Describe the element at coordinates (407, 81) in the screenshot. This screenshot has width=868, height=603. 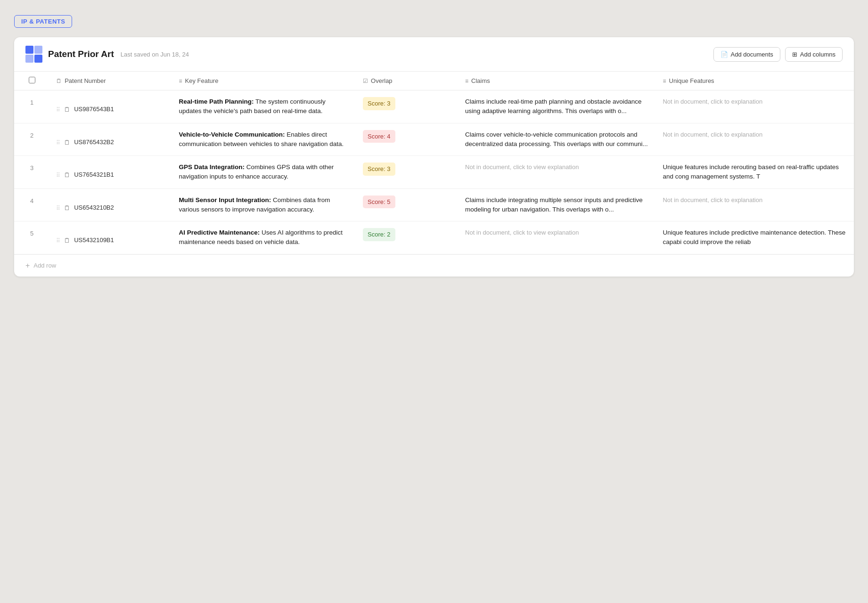
I see `th-overlap: ☑ Overlap` at that location.